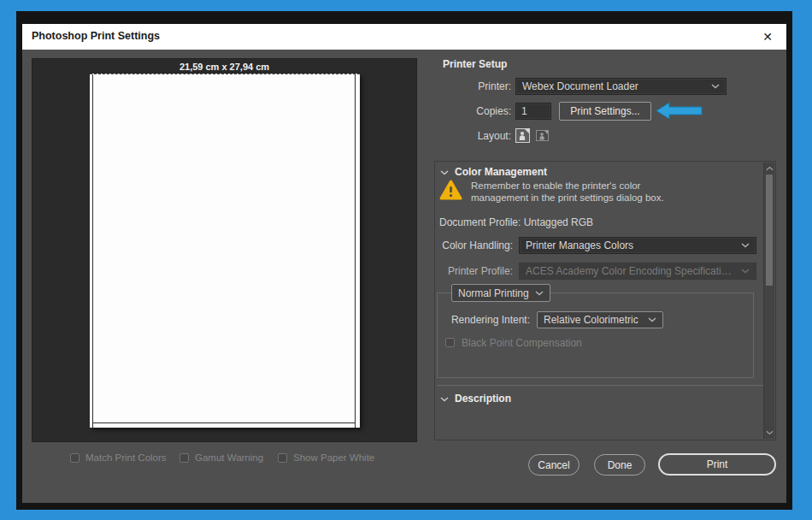 The image size is (812, 520). I want to click on color-management-header: Color Management, so click(501, 172).